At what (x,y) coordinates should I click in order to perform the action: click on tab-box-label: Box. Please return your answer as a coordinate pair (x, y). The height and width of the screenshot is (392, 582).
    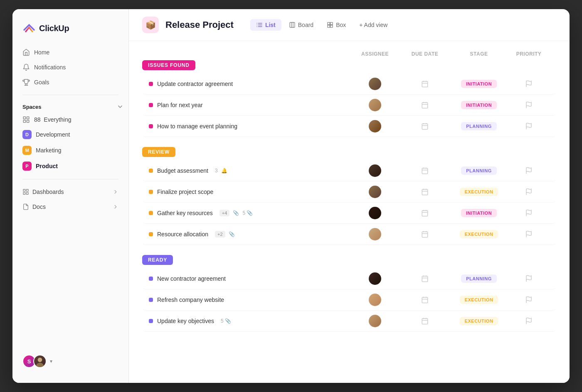
    Looking at the image, I should click on (341, 25).